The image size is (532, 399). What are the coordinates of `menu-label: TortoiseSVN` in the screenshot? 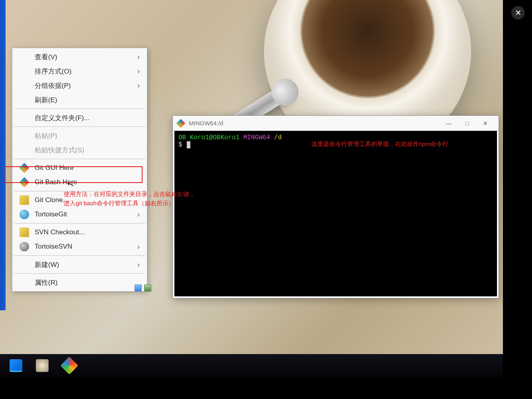 It's located at (86, 247).